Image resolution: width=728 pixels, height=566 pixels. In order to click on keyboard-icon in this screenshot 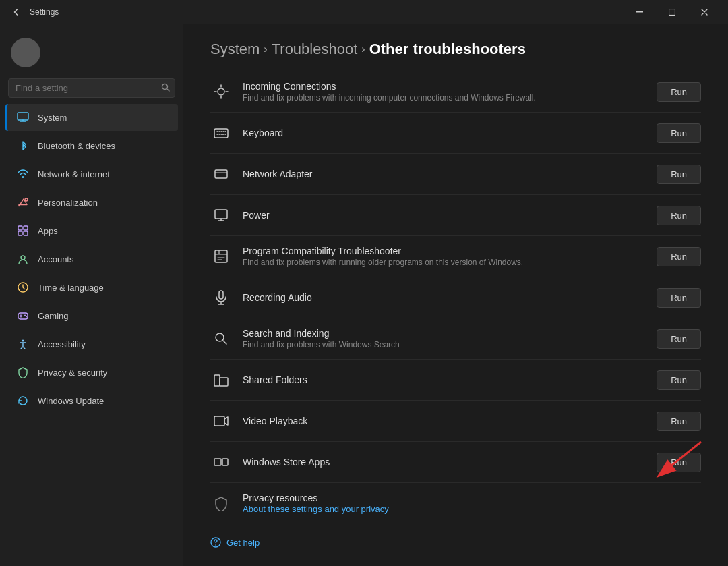, I will do `click(221, 133)`.